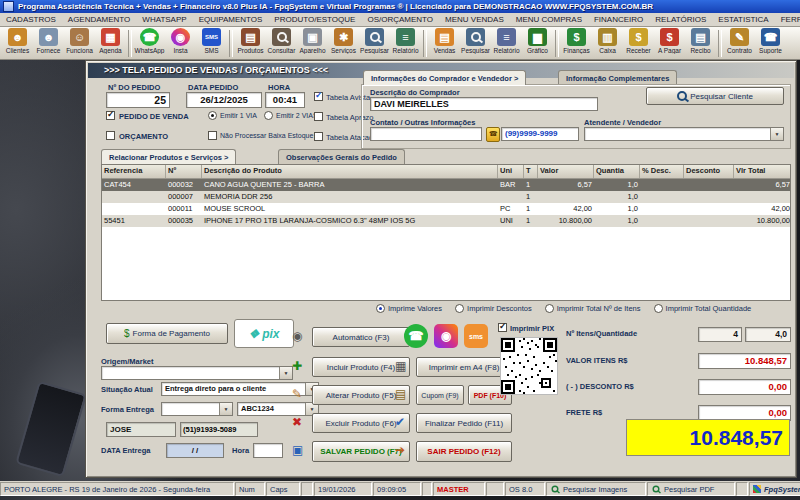  I want to click on toolbar-recibo: ▤Recibo, so click(700, 41).